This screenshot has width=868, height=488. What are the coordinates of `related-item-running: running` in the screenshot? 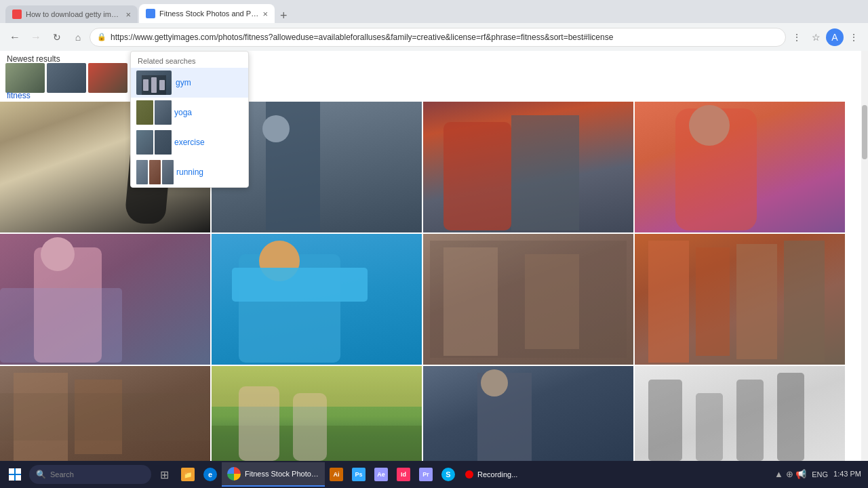 It's located at (190, 172).